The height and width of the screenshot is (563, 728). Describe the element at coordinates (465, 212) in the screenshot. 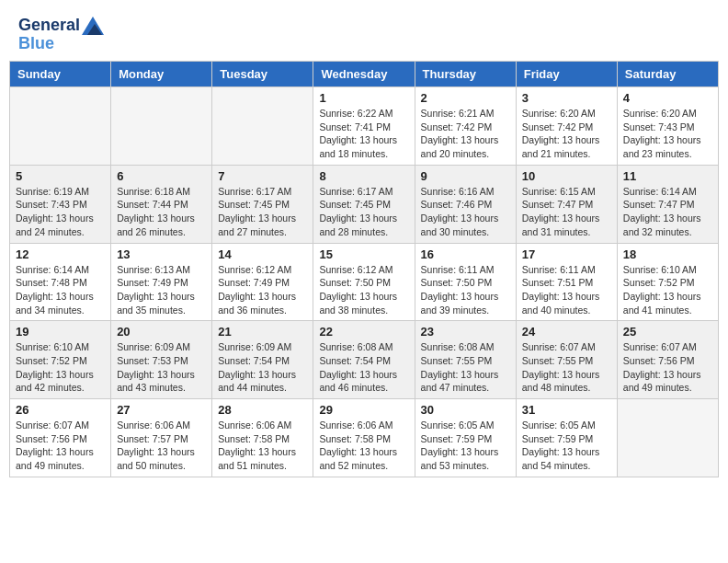

I see `day-info: Sunrise: 6:16 AM Sunset: 7:46 PM Dayligh…` at that location.